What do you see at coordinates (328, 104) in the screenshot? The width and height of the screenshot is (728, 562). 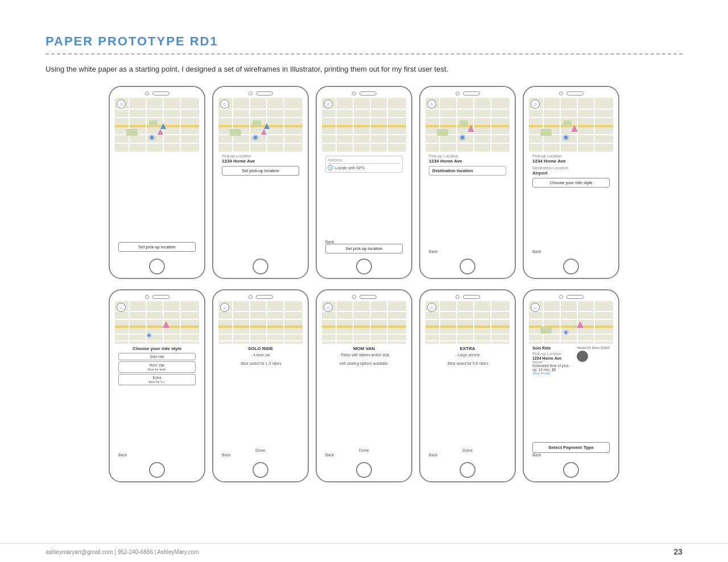 I see `profile-icon-1-3: ☺` at bounding box center [328, 104].